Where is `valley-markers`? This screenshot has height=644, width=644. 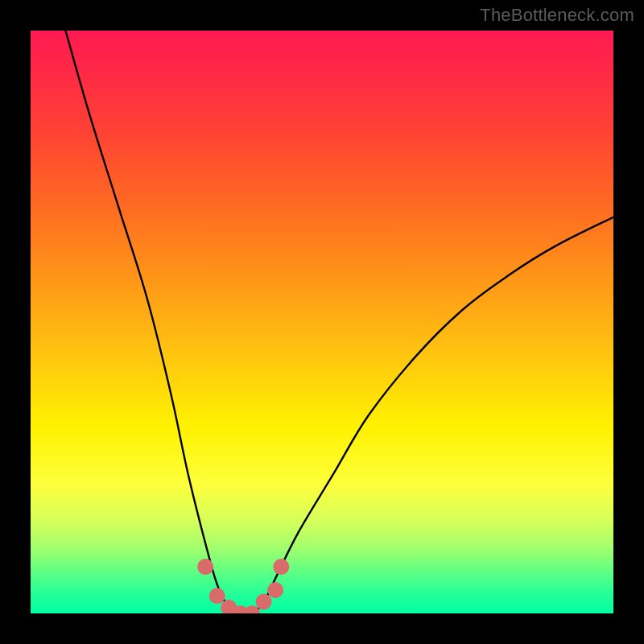
valley-markers is located at coordinates (243, 586).